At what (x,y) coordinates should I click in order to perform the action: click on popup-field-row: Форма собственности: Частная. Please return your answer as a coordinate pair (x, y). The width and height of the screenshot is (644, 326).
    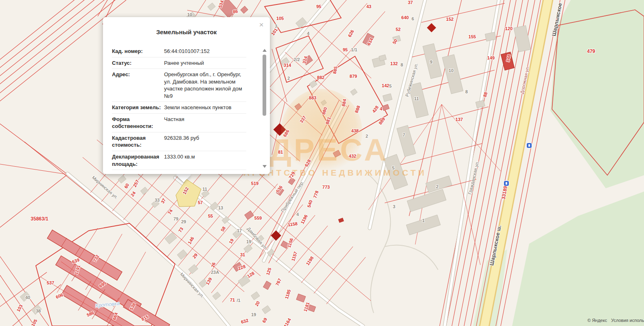
    Looking at the image, I should click on (179, 123).